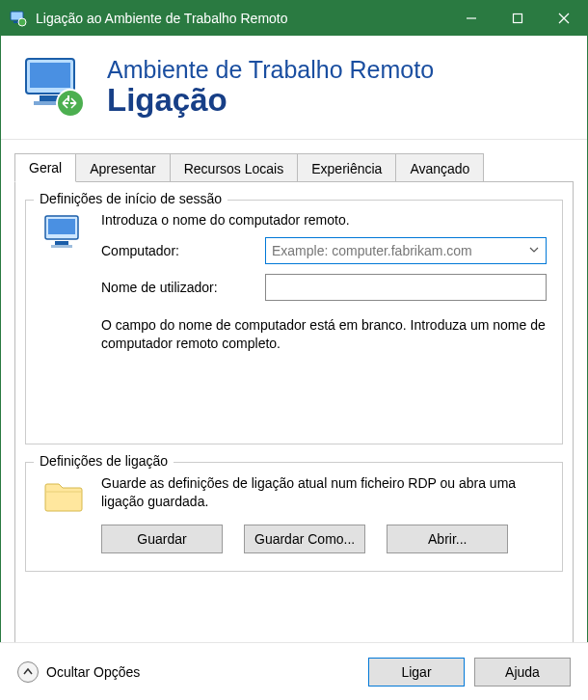 Image resolution: width=588 pixels, height=700 pixels. I want to click on chevron-up-icon, so click(28, 672).